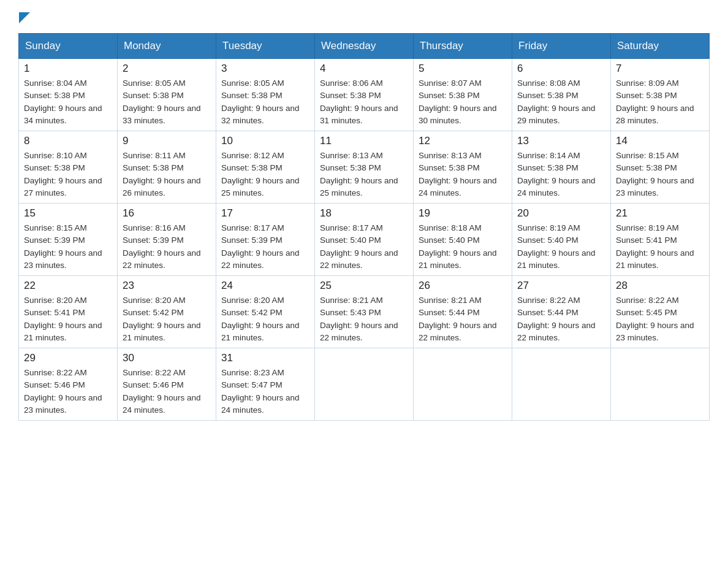 The width and height of the screenshot is (728, 563). I want to click on calendar-cell: 25 Sunrise: 8:21 AM Sunset: 5:43 PM Dayl…, so click(364, 312).